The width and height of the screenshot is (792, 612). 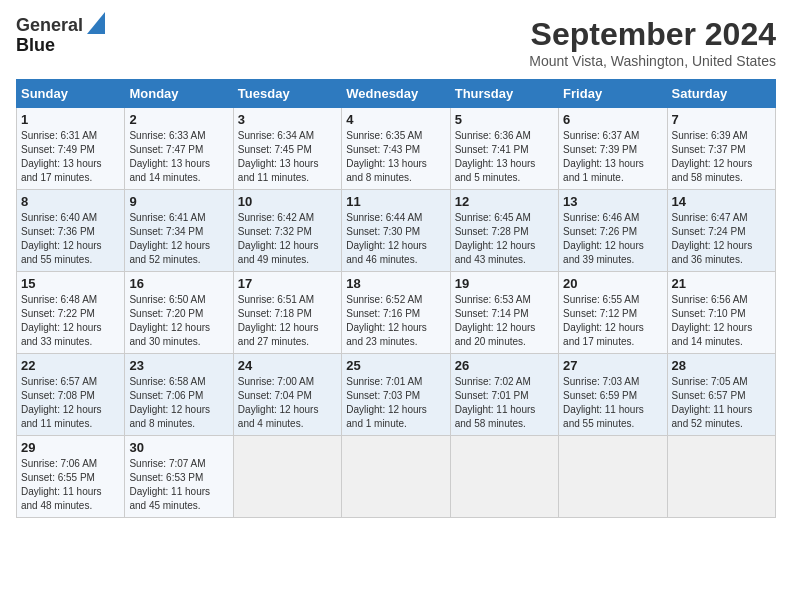 I want to click on day-info: Sunrise: 6:42 AM Sunset: 7:32 PM Dayligh…, so click(x=288, y=239).